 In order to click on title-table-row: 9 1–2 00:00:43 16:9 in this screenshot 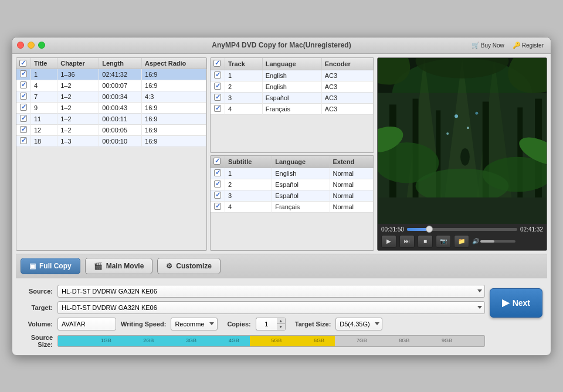, I will do `click(111, 108)`.